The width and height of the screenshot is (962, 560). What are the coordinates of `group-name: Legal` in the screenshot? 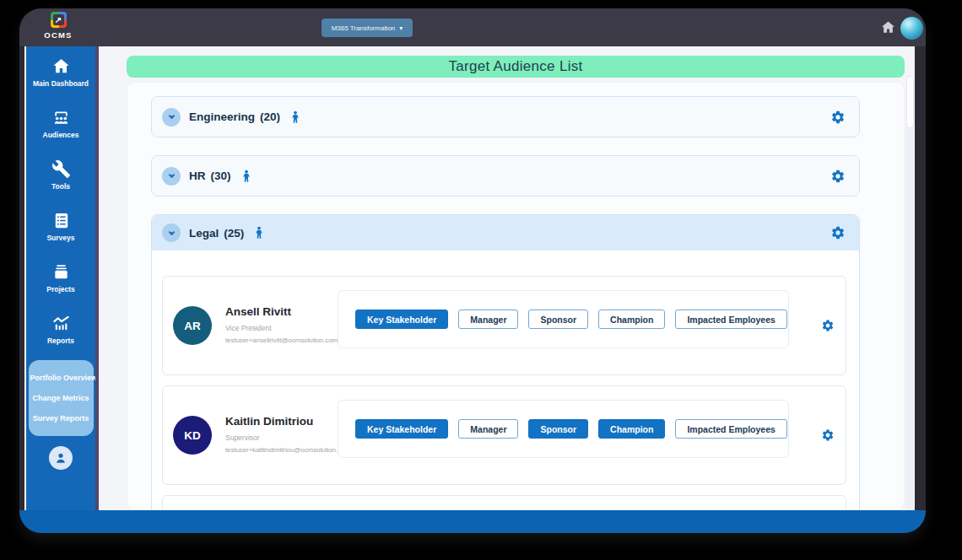 It's located at (204, 233).